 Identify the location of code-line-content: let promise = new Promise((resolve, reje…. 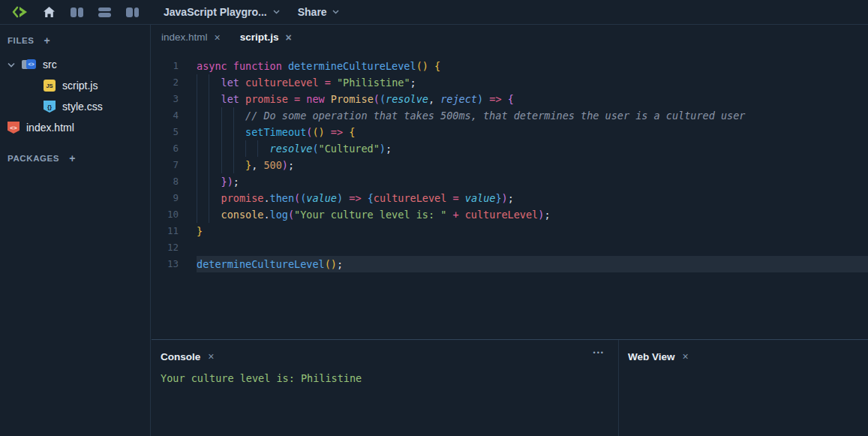
(533, 99).